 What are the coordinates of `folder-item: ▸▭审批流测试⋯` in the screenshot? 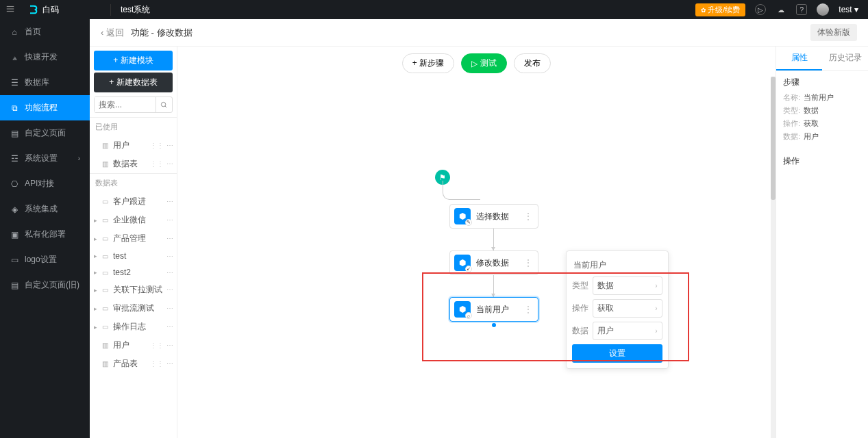 It's located at (133, 308).